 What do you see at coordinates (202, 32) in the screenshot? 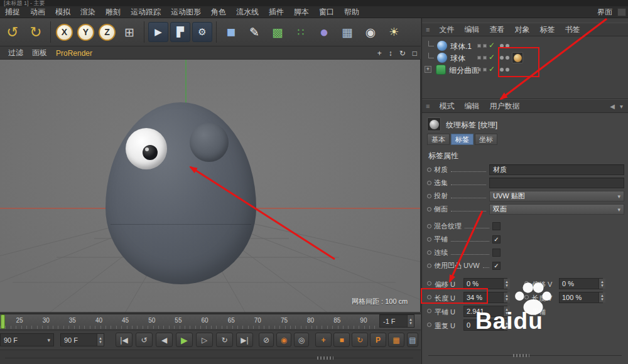
I see `render-settings-icon: ⚙` at bounding box center [202, 32].